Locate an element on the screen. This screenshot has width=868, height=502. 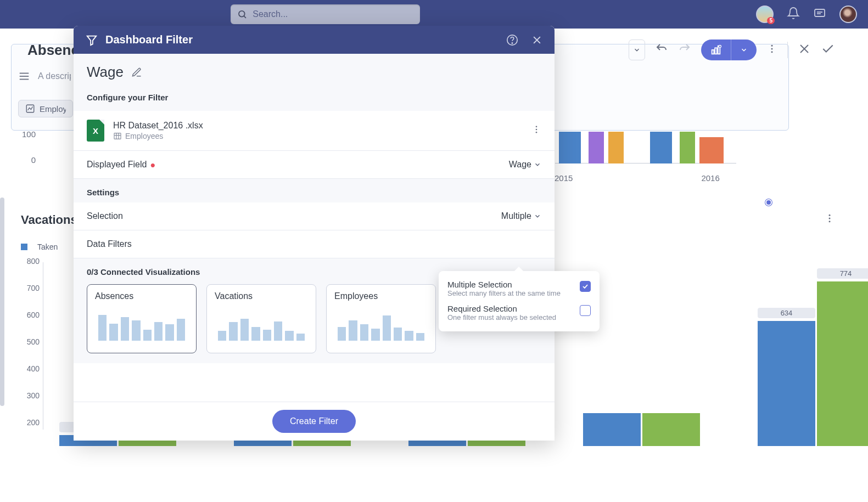
chip-label: Employee is located at coordinates (53, 109).